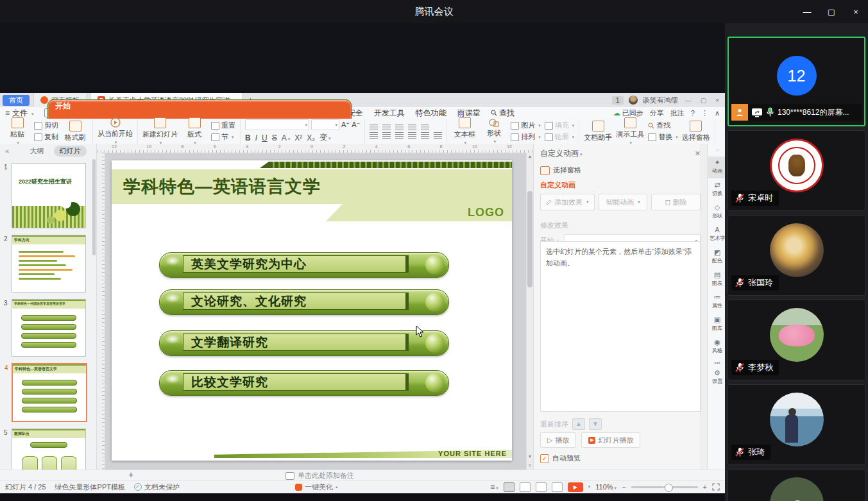  I want to click on tab-slides: 幻灯片, so click(71, 151).